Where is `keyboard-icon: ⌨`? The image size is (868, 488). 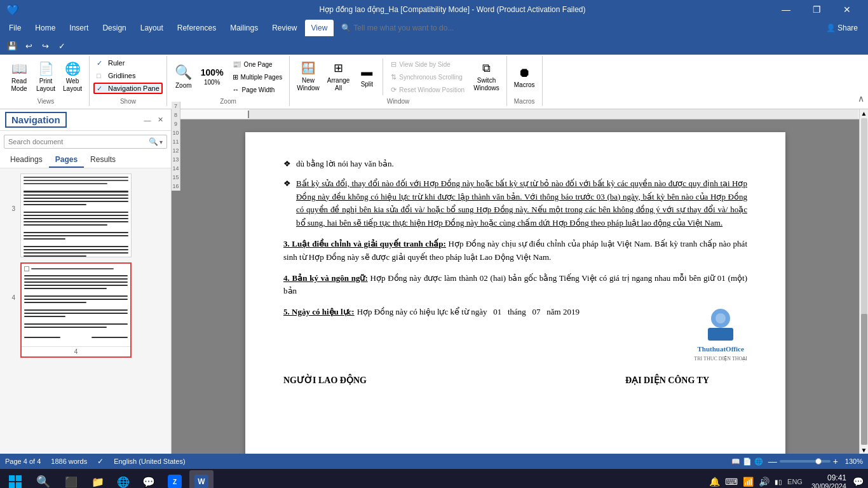 keyboard-icon: ⌨ is located at coordinates (731, 482).